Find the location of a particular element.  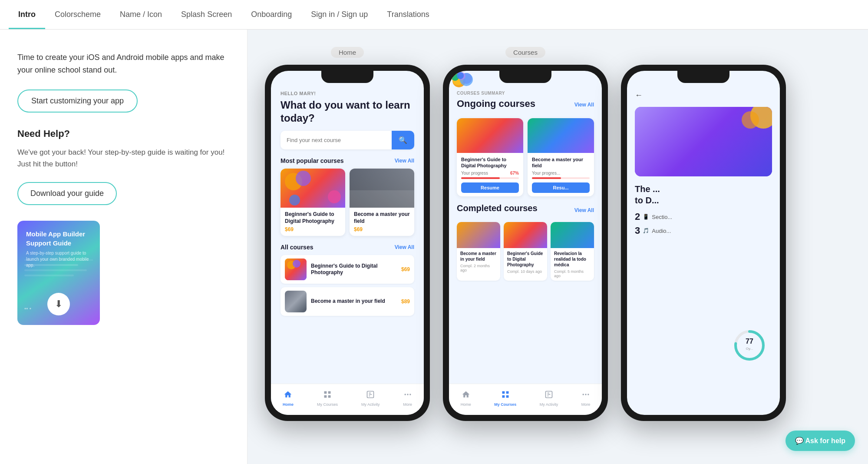

phone-courses-screen: COURSES SUMMARY Ongoing courses View All is located at coordinates (525, 243).